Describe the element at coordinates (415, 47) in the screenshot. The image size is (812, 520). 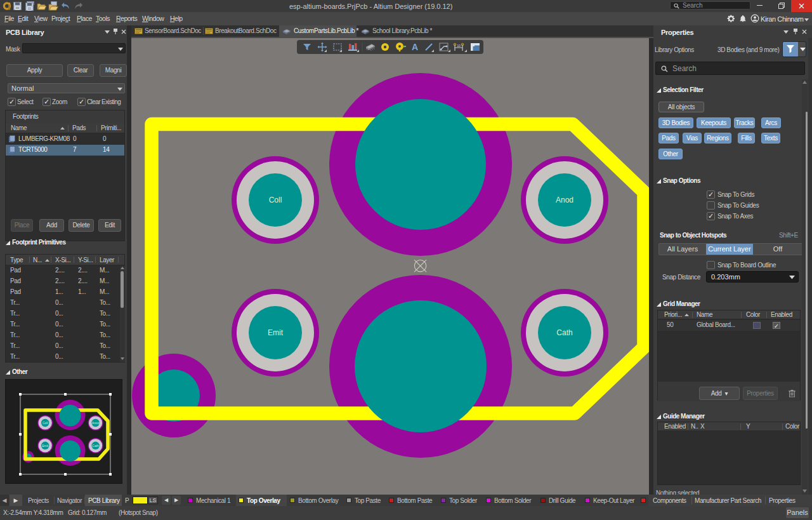
I see `svg-text: A` at that location.